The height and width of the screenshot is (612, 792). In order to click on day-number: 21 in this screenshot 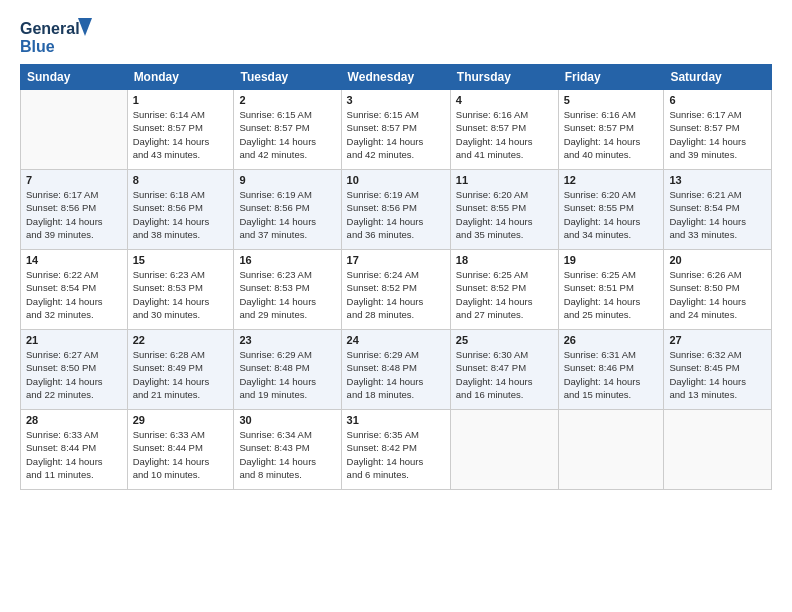, I will do `click(74, 340)`.